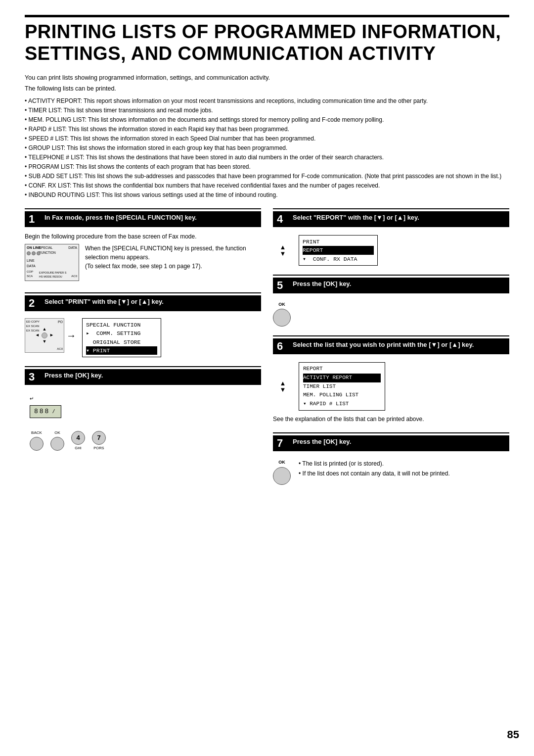  Describe the element at coordinates (342, 378) in the screenshot. I see `report-row-activity: ACTIVITY REPORT` at that location.